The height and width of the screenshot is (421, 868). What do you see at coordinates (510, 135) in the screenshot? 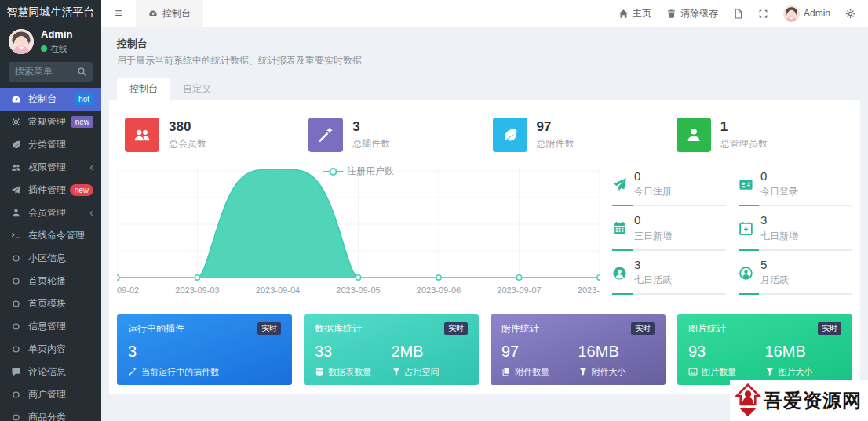
I see `leaf-icon` at bounding box center [510, 135].